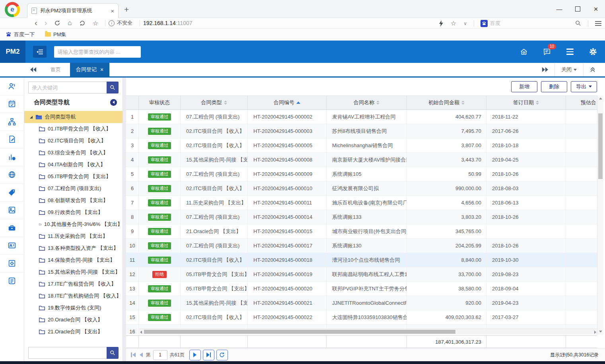 Image resolution: width=605 pixels, height=364 pixels. Describe the element at coordinates (526, 103) in the screenshot. I see `col-date: 签订日期` at that location.